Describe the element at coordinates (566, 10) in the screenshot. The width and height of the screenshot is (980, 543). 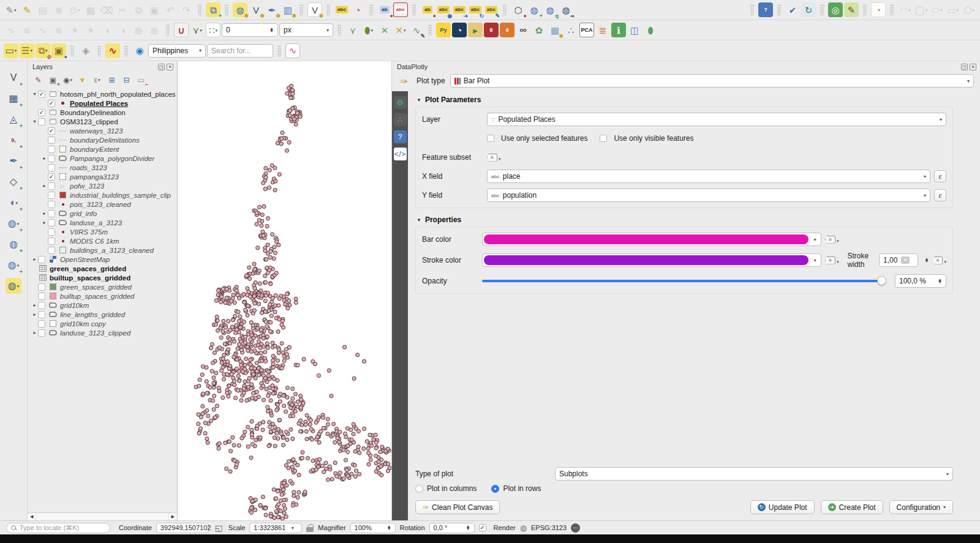
I see `osm-place-search-icon: ◍∞` at that location.